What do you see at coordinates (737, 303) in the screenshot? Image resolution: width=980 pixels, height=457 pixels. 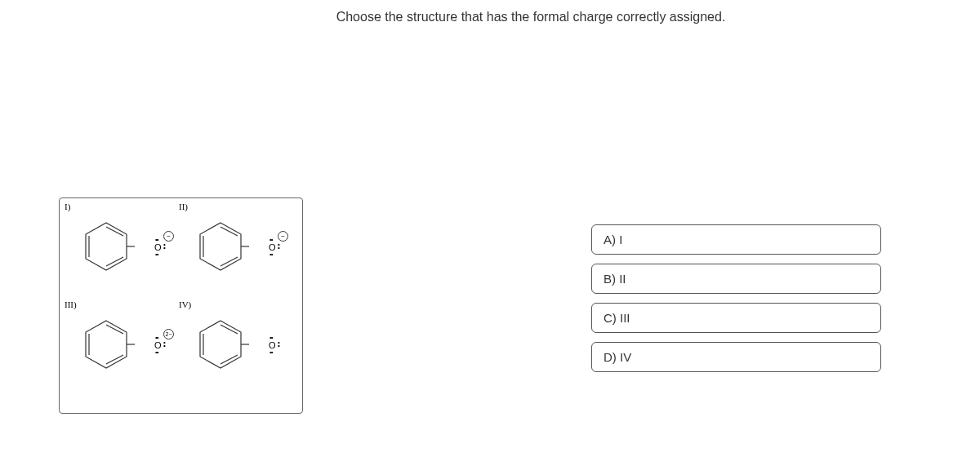 I see `answers-list: A) I B) II C) III D) IV` at bounding box center [737, 303].